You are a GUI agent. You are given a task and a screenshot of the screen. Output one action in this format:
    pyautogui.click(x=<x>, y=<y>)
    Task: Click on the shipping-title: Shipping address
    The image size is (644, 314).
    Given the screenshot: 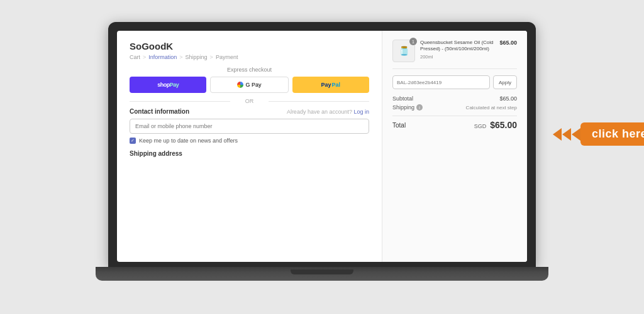 What is the action you would take?
    pyautogui.click(x=249, y=153)
    